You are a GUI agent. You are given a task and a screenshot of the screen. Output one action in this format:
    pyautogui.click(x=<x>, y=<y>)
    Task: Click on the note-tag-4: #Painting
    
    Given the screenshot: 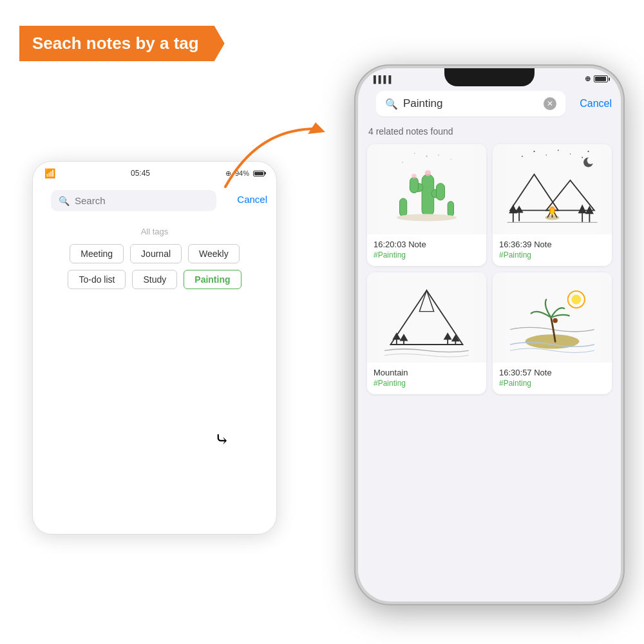 What is the action you would take?
    pyautogui.click(x=553, y=383)
    